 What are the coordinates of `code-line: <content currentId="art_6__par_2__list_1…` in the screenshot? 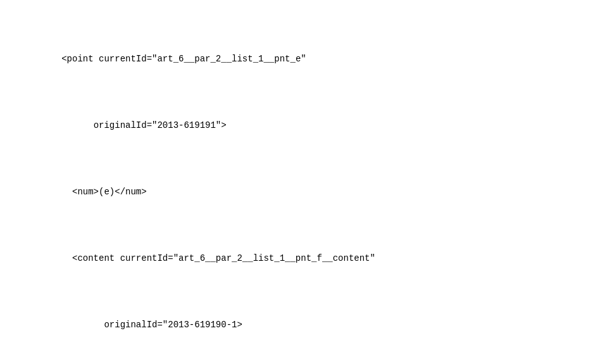 It's located at (314, 258).